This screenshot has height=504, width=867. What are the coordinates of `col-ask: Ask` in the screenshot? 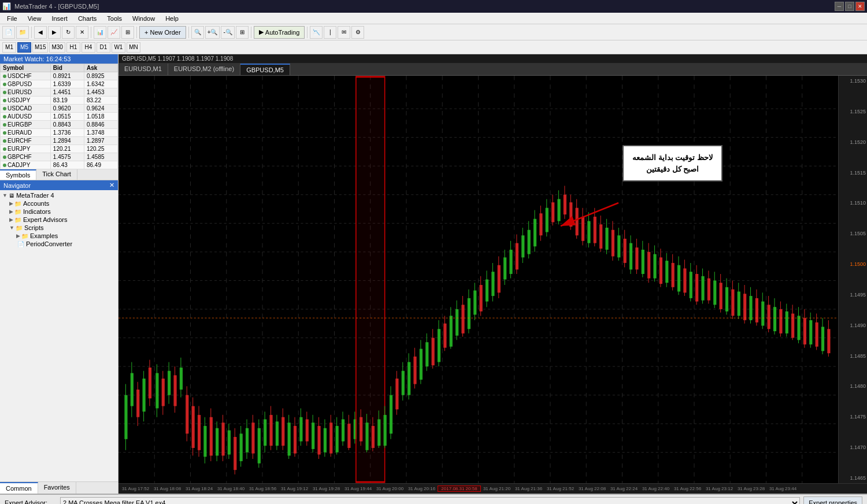 It's located at (101, 68).